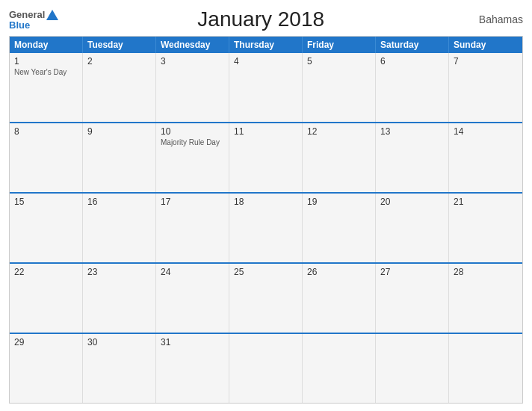 Image resolution: width=532 pixels, height=411 pixels. Describe the element at coordinates (120, 368) in the screenshot. I see `day-cell: 30` at that location.